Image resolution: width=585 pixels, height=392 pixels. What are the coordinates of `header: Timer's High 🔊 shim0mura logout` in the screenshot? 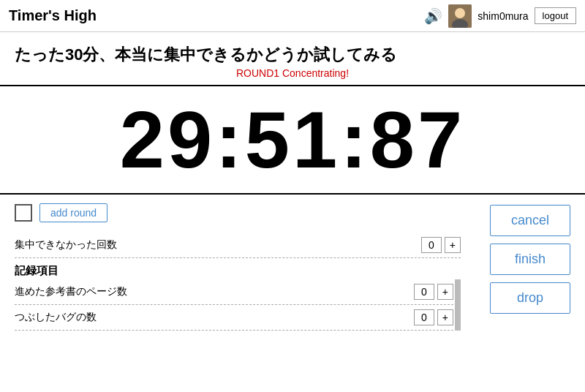 It's located at (292, 16).